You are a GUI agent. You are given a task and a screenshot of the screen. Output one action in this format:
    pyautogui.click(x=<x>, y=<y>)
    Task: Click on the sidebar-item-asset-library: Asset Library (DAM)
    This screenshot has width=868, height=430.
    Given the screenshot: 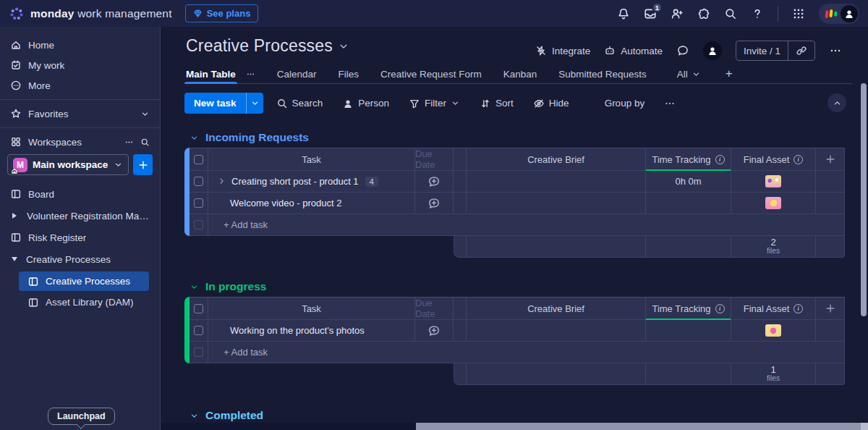 What is the action you would take?
    pyautogui.click(x=84, y=303)
    